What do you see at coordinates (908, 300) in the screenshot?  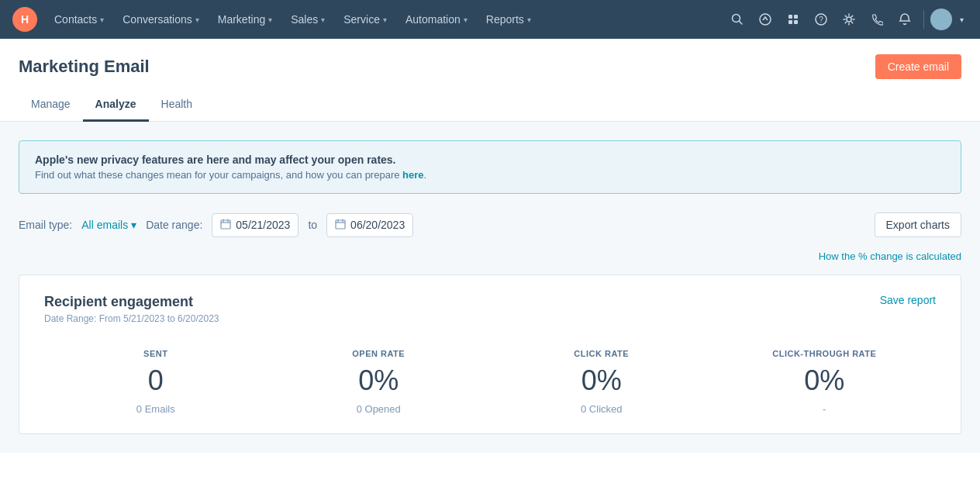 I see `save-report-link: Save report` at bounding box center [908, 300].